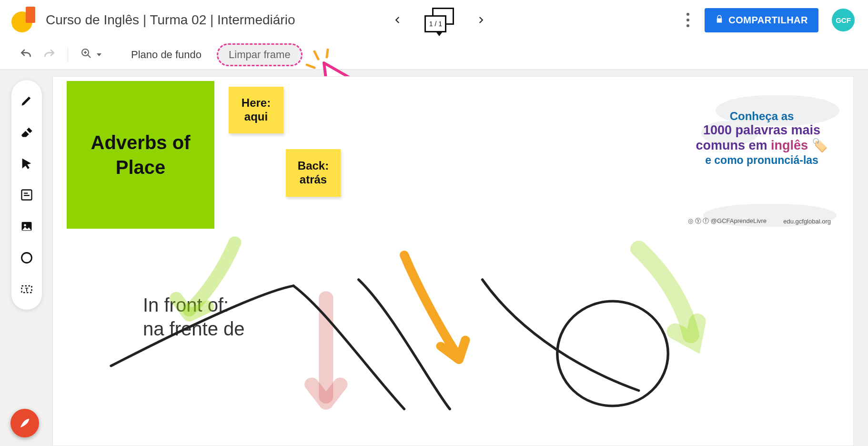 Image resolution: width=868 pixels, height=446 pixels. I want to click on pen-tool, so click(27, 101).